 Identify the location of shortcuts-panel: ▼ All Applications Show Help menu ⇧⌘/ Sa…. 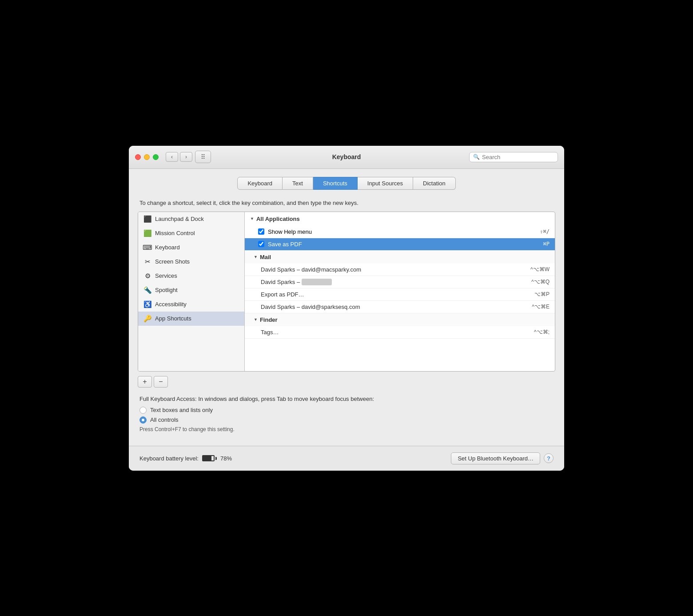
(400, 292).